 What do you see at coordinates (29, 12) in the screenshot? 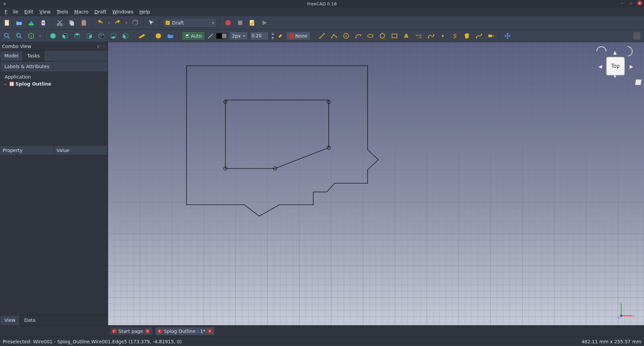
I see `menu-edit: Edit` at bounding box center [29, 12].